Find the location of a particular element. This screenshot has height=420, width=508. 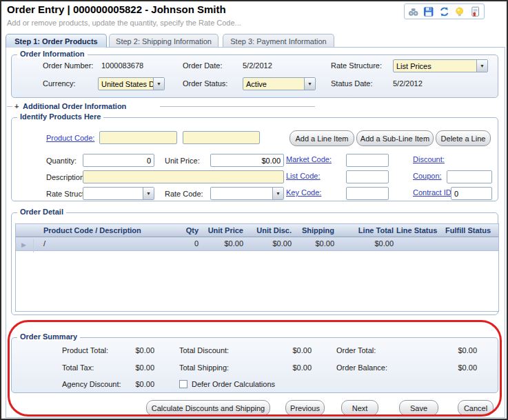

description-input is located at coordinates (183, 177).